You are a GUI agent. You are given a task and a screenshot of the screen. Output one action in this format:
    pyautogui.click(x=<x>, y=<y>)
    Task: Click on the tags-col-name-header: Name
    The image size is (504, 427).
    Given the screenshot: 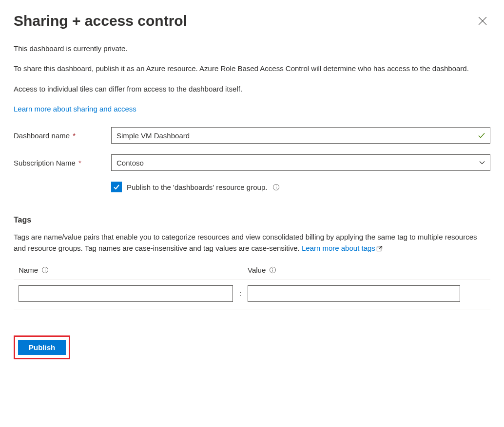 What is the action you would take?
    pyautogui.click(x=133, y=270)
    